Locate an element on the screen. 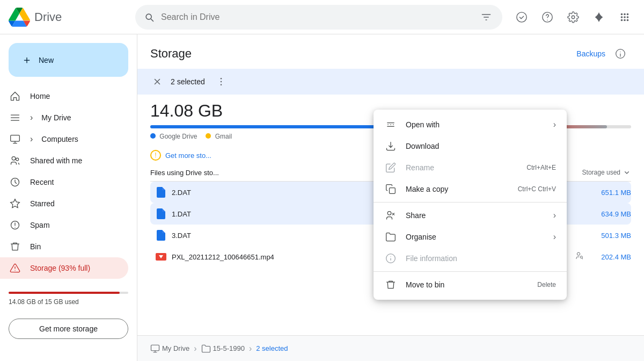 The height and width of the screenshot is (361, 644). sidebar-item-storage-label: Storage (93% full) is located at coordinates (60, 268).